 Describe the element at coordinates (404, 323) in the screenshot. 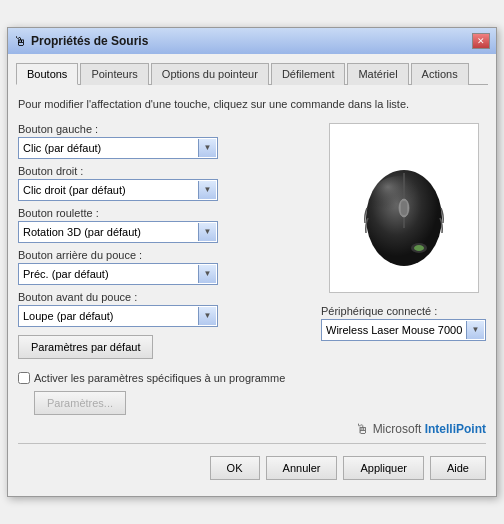

I see `device-section: Périphérique connecté : Wireless Laser M…` at that location.